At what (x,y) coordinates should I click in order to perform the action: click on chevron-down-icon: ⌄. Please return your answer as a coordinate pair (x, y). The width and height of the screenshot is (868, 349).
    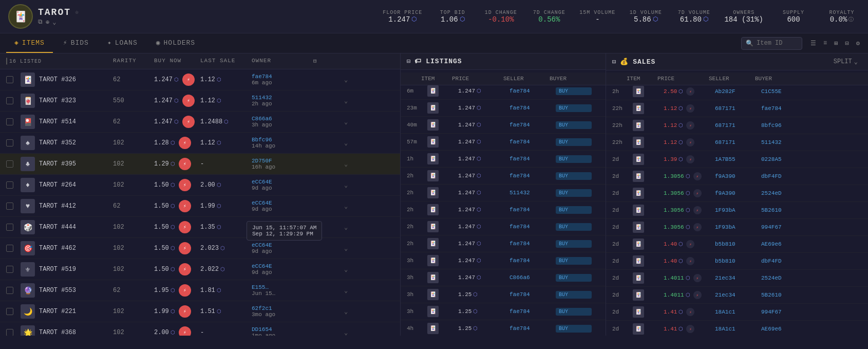
    Looking at the image, I should click on (54, 23).